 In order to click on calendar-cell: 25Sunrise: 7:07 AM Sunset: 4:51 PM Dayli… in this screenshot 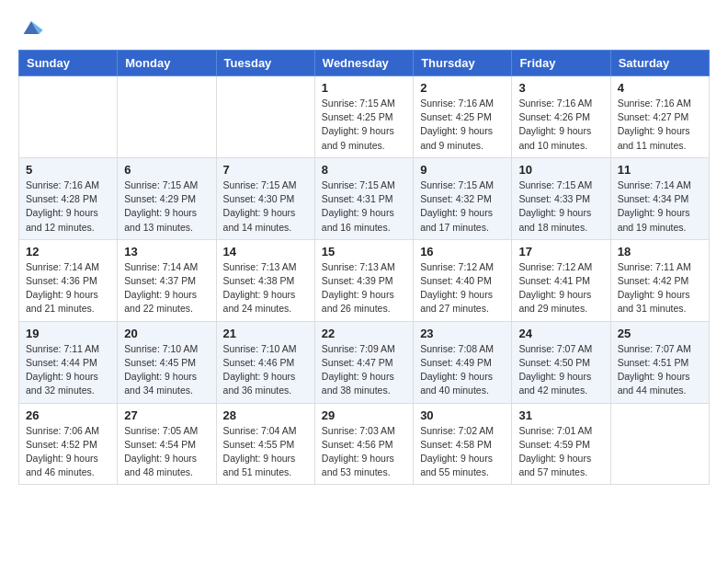, I will do `click(660, 362)`.